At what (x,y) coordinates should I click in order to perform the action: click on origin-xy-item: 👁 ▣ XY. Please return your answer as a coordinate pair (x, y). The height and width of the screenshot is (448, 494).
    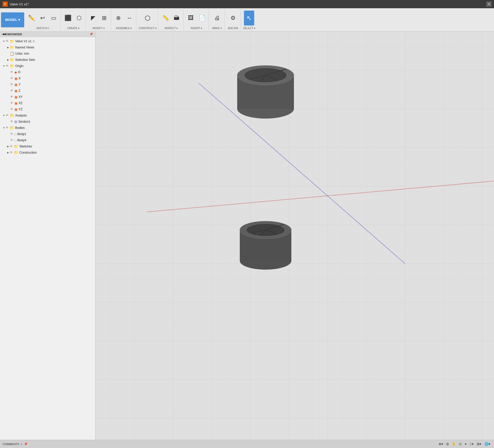
    Looking at the image, I should click on (47, 97).